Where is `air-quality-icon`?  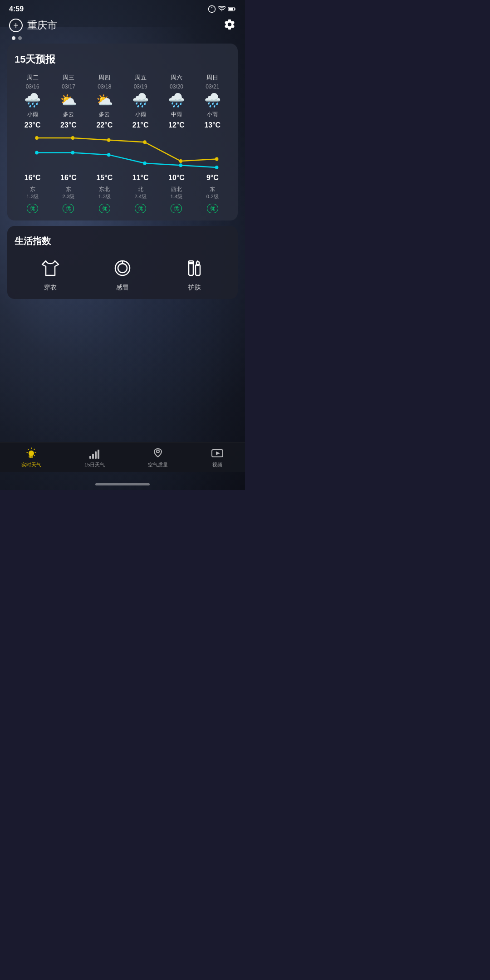
air-quality-icon is located at coordinates (158, 453).